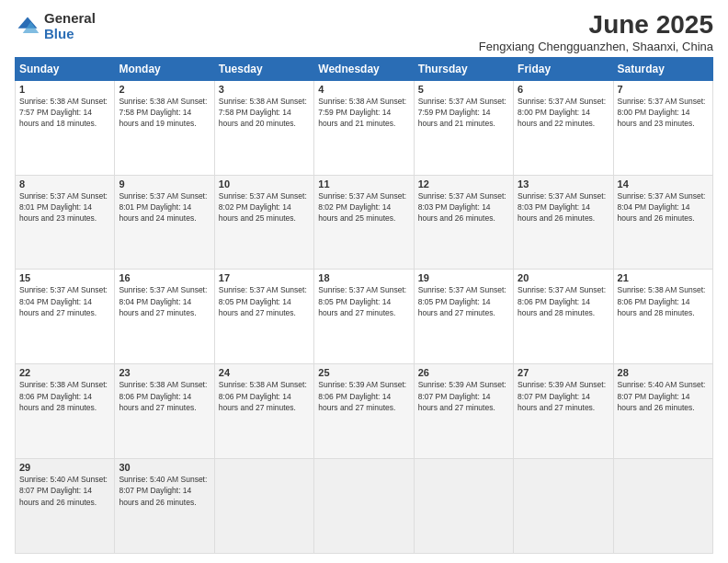 The width and height of the screenshot is (728, 563). I want to click on table-row: 27Sunrise: 5:39 AM Sunset: 8:07 PM Dayli…, so click(563, 412).